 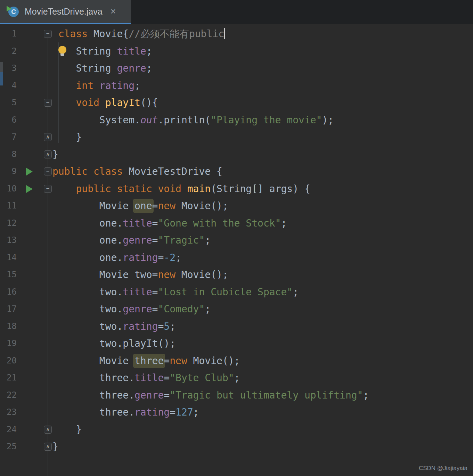 I want to click on gutter-cell: 13, so click(x=26, y=240).